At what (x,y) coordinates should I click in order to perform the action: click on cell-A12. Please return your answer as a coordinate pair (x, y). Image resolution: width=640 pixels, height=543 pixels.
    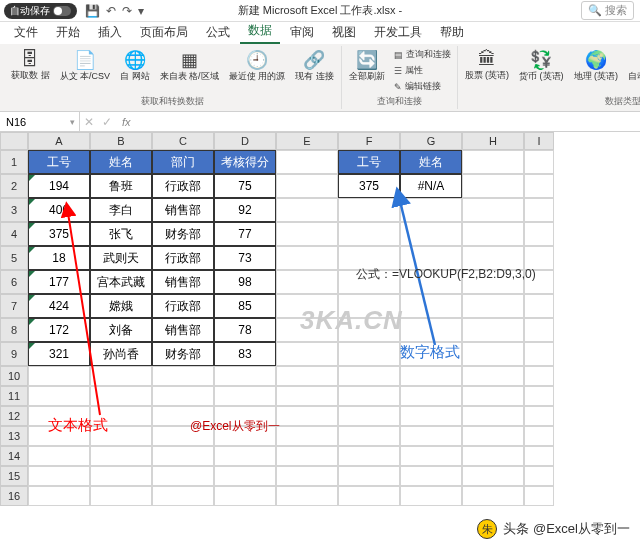
    Looking at the image, I should click on (59, 416).